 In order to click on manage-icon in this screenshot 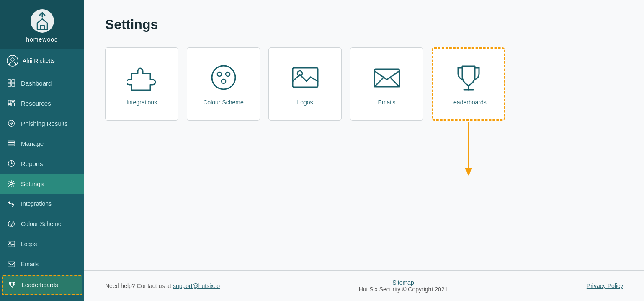, I will do `click(11, 143)`.